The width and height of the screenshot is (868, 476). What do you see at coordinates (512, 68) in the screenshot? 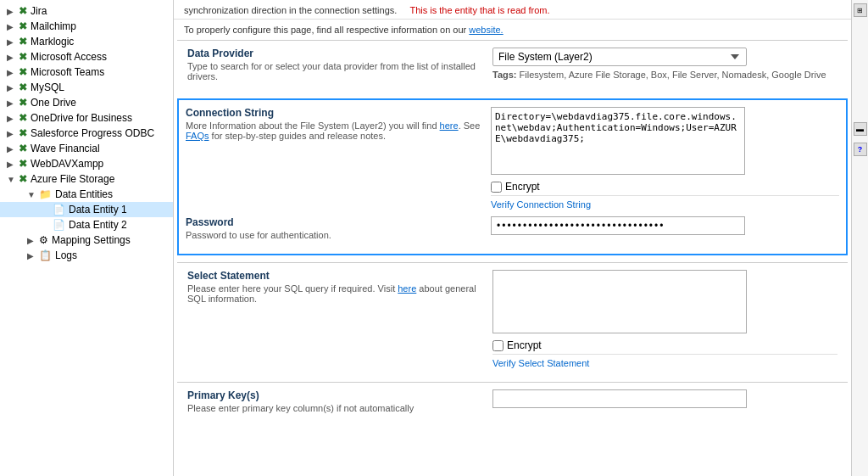
I see `data-provider-section: Data Provider Type to search for or sele…` at bounding box center [512, 68].